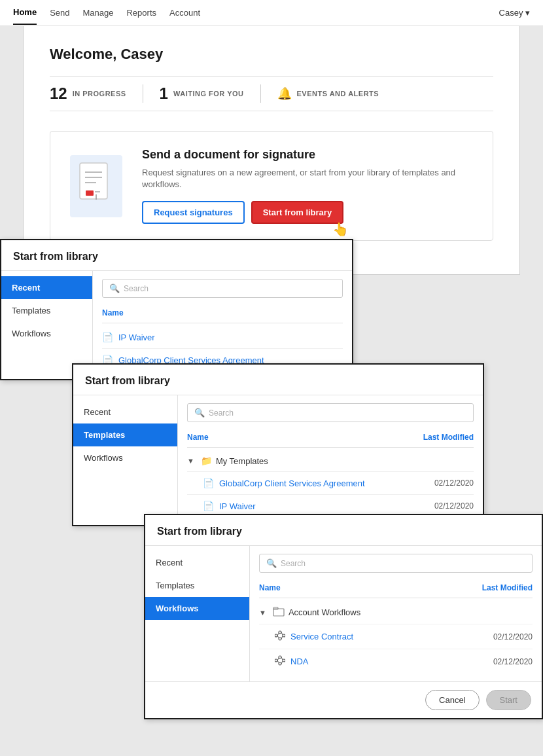 This screenshot has width=543, height=756. I want to click on panel2-sidebar-workflows: Workflows, so click(126, 458).